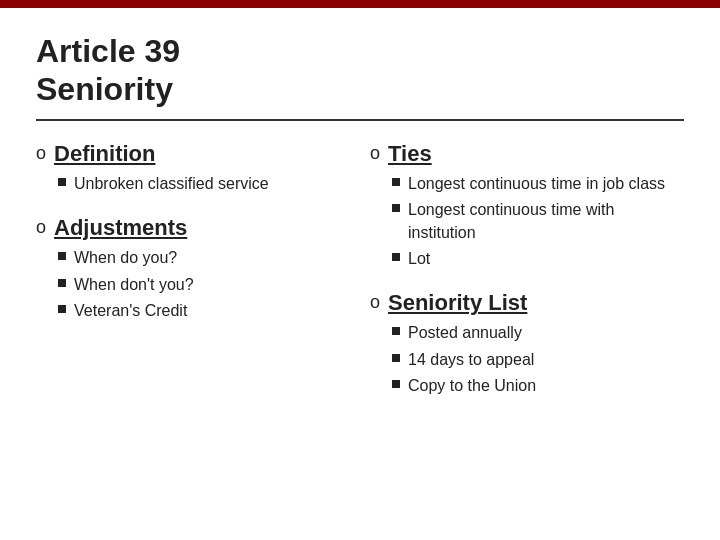 Image resolution: width=720 pixels, height=540 pixels. What do you see at coordinates (472, 360) in the screenshot?
I see `seniority-item-2: 14 days to appeal` at bounding box center [472, 360].